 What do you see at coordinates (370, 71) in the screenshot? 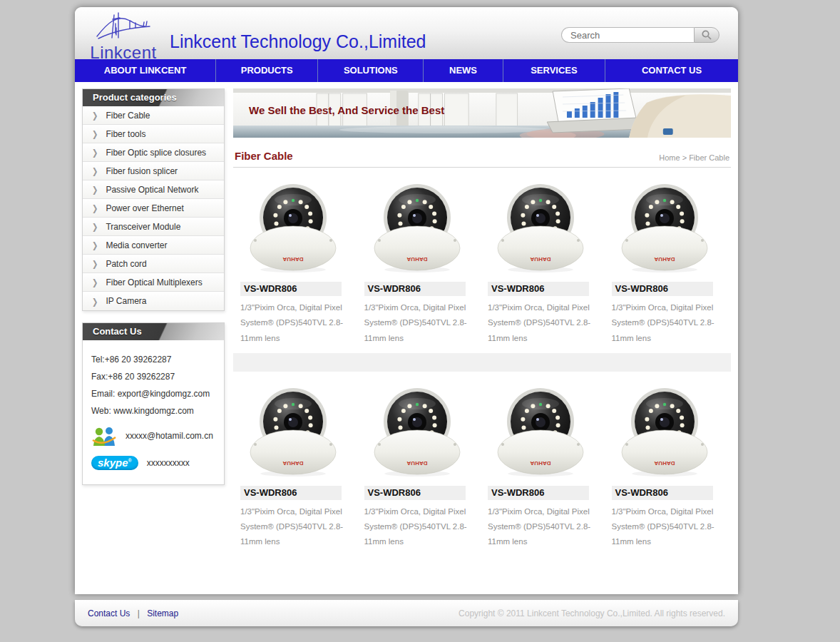
I see `nav-solutions: SOLUTIONS` at bounding box center [370, 71].